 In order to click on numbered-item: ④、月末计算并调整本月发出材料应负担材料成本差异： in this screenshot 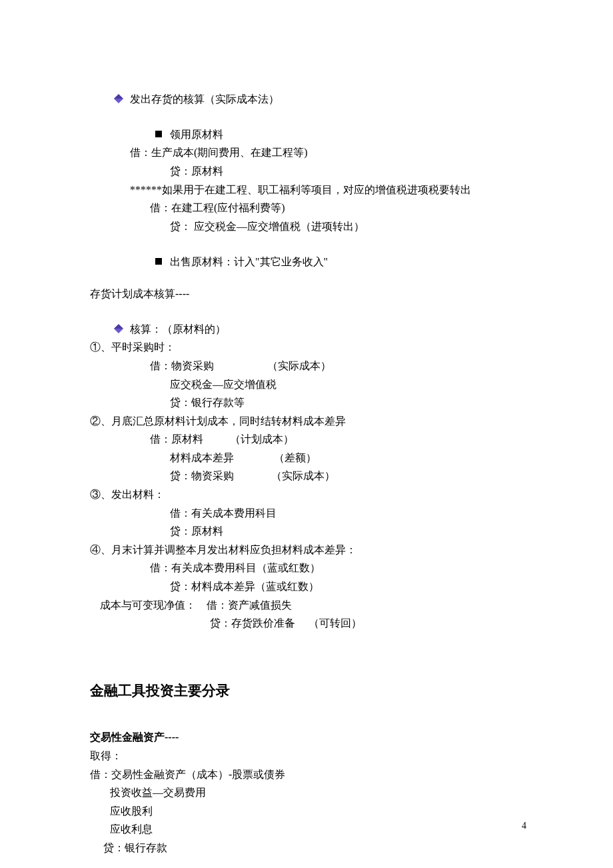, I will do `click(306, 550)`.